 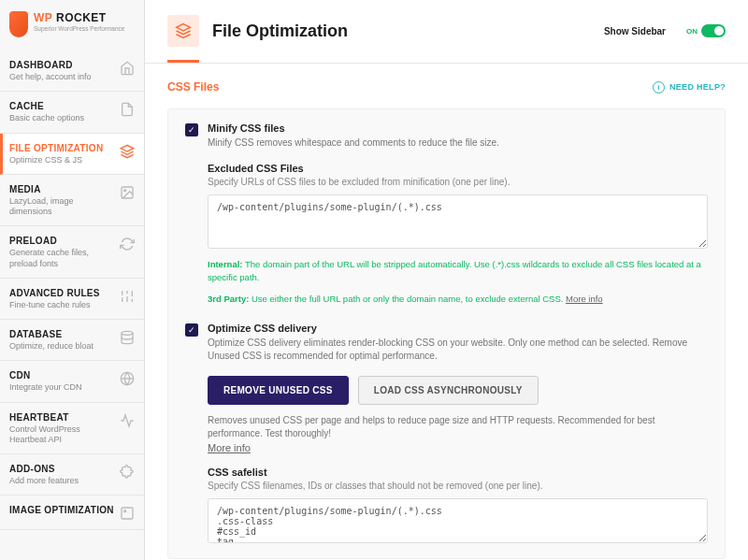 What do you see at coordinates (79, 28) in the screenshot?
I see `brand-tagline: Superior WordPress Performance` at bounding box center [79, 28].